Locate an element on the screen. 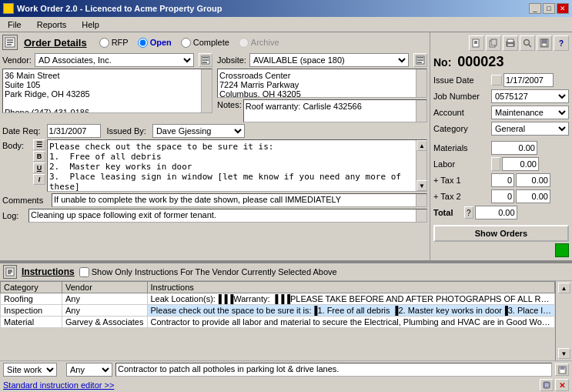 The width and height of the screenshot is (572, 392). bottom-save-icon is located at coordinates (562, 370).